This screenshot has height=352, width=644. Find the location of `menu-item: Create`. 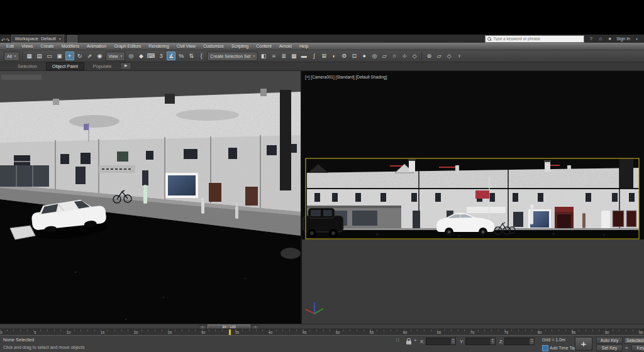

menu-item: Create is located at coordinates (48, 47).